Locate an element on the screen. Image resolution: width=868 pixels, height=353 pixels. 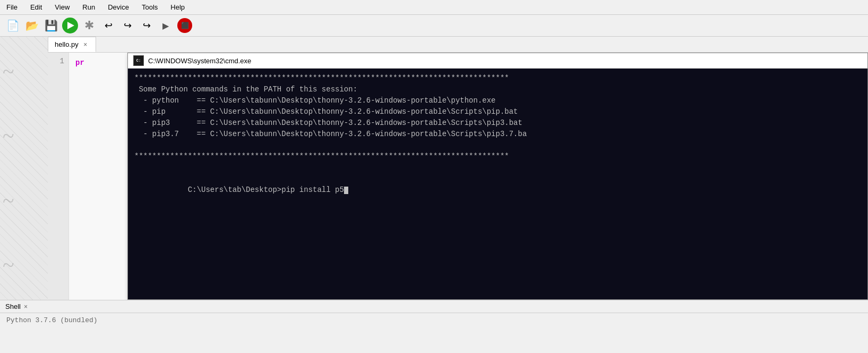
menu-view: View is located at coordinates (62, 7).